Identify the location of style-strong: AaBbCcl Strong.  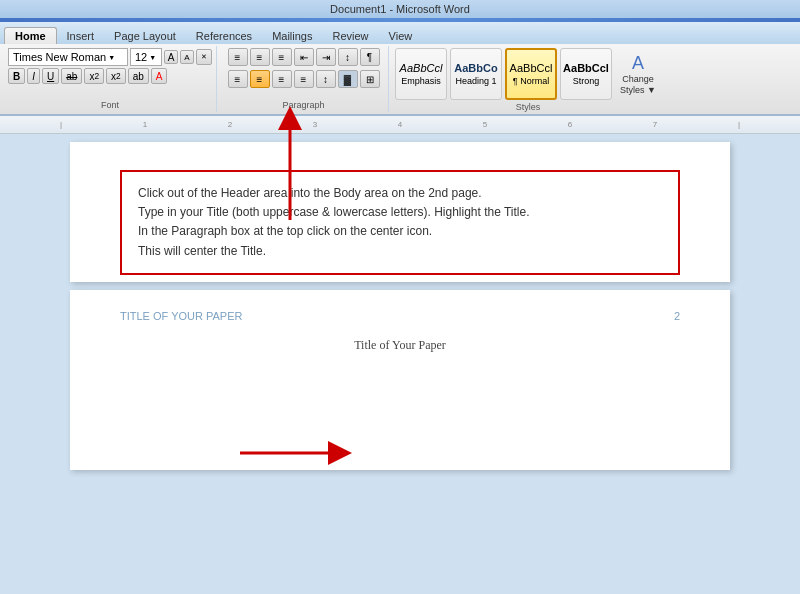
(586, 74).